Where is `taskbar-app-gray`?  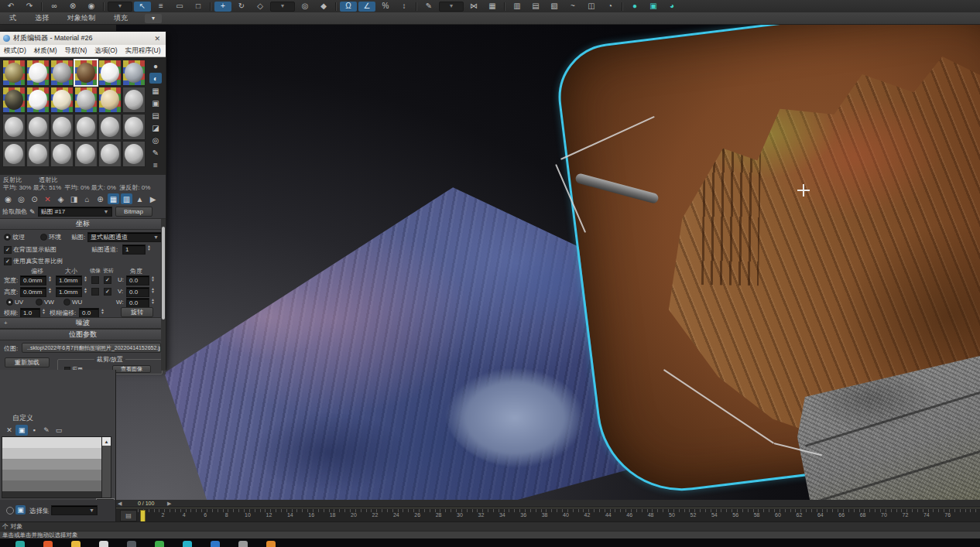
taskbar-app-gray is located at coordinates (243, 544).